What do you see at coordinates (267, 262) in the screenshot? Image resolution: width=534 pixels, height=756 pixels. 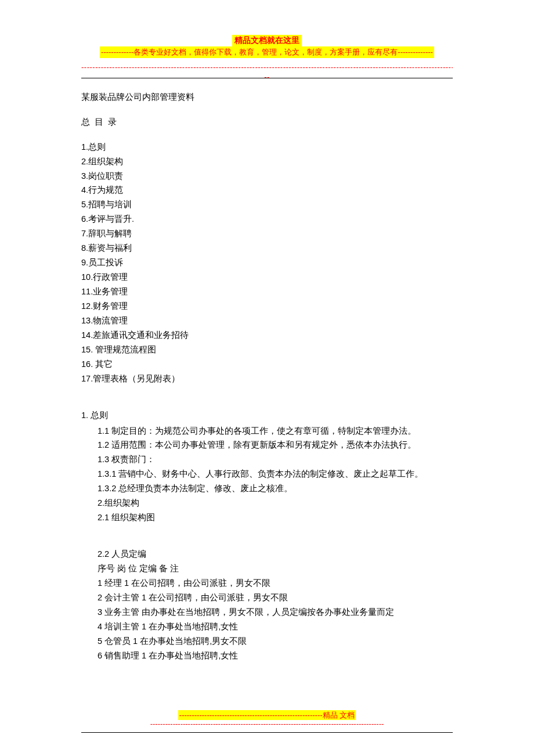 I see `toc-item: 9.员工投诉` at bounding box center [267, 262].